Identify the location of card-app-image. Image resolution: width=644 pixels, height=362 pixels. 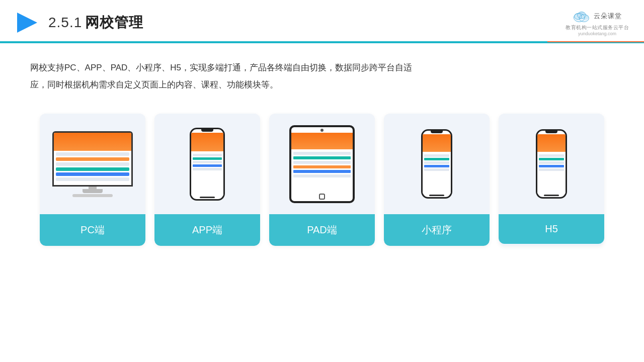
(207, 164).